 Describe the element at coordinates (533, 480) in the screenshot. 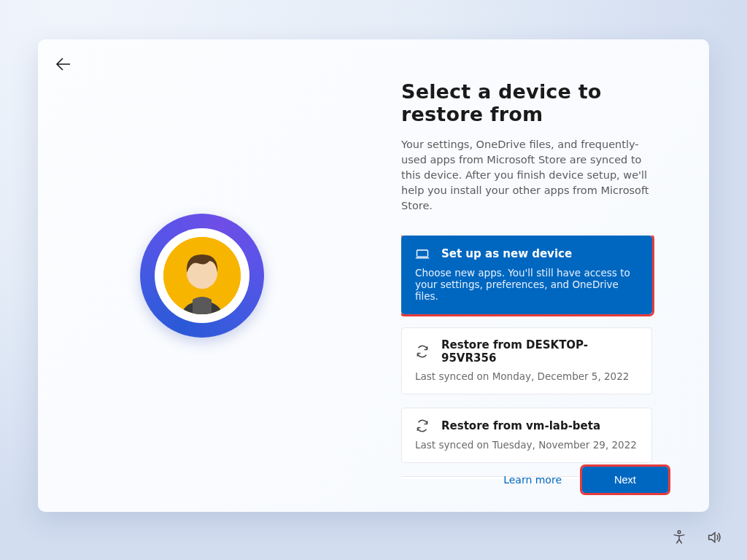

I see `learn-more-link: Learn more` at that location.